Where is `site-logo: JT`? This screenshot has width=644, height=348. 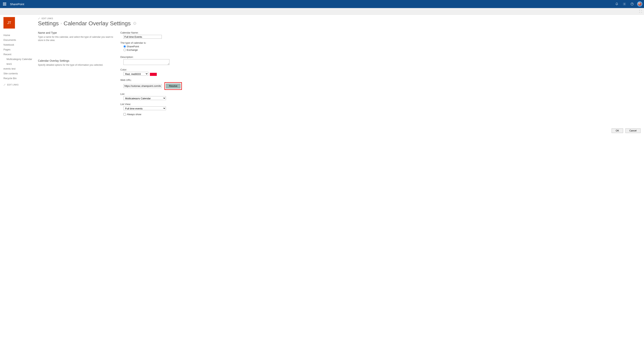
site-logo: JT is located at coordinates (9, 23).